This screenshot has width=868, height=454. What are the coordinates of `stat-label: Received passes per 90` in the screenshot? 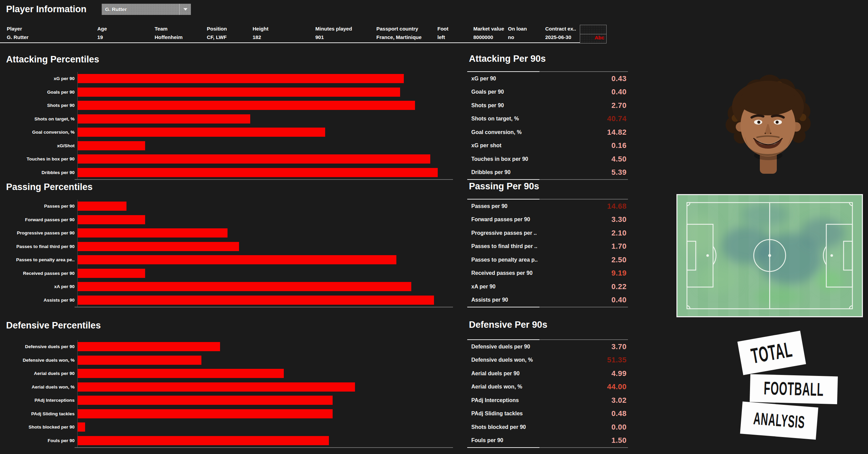 It's located at (500, 273).